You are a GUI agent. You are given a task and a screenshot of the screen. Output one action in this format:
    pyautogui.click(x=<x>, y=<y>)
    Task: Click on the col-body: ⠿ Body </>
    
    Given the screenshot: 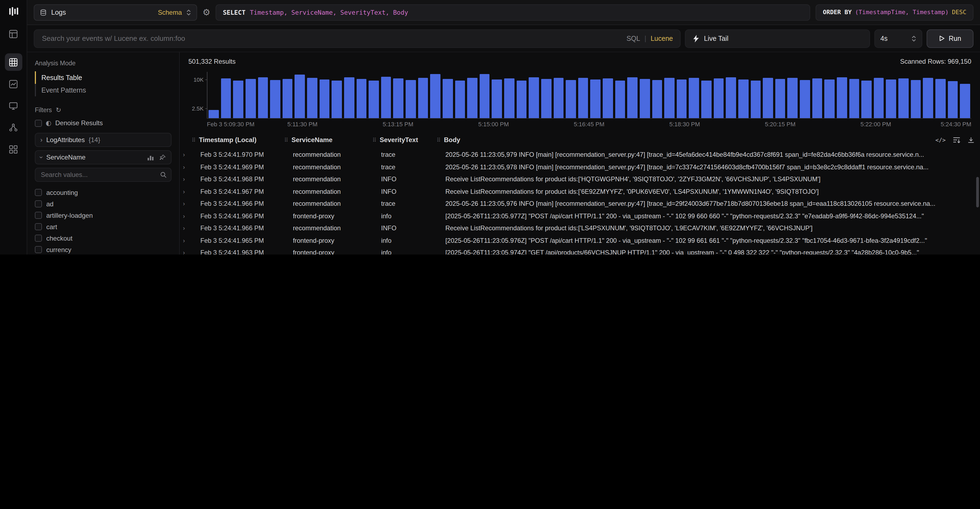 What is the action you would take?
    pyautogui.click(x=706, y=140)
    